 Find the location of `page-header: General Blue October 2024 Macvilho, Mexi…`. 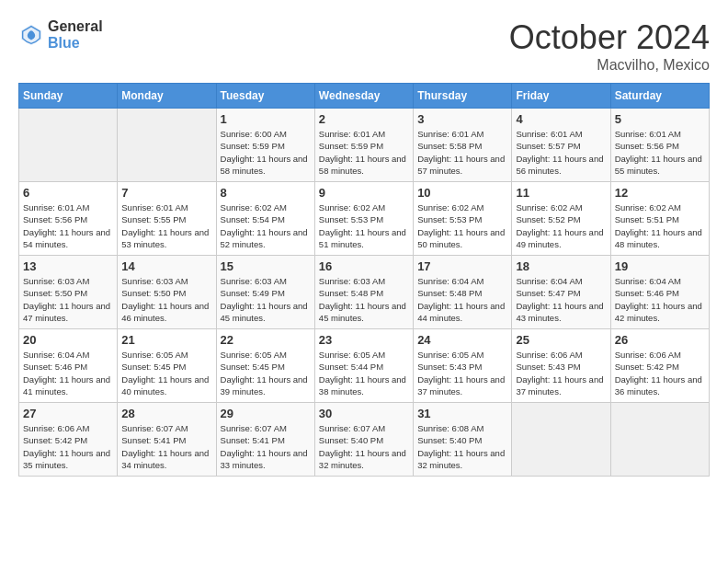

page-header: General Blue October 2024 Macvilho, Mexi… is located at coordinates (364, 46).